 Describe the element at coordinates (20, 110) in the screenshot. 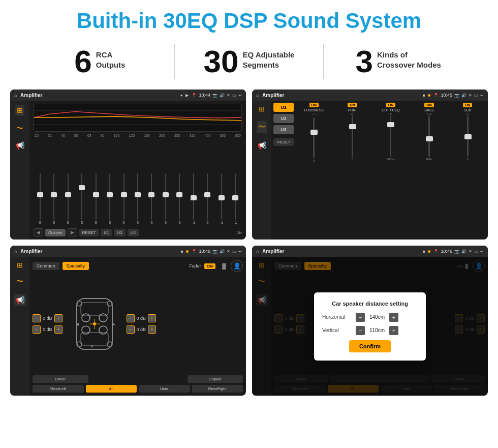

I see `eq-mode-btn: ⊞` at that location.